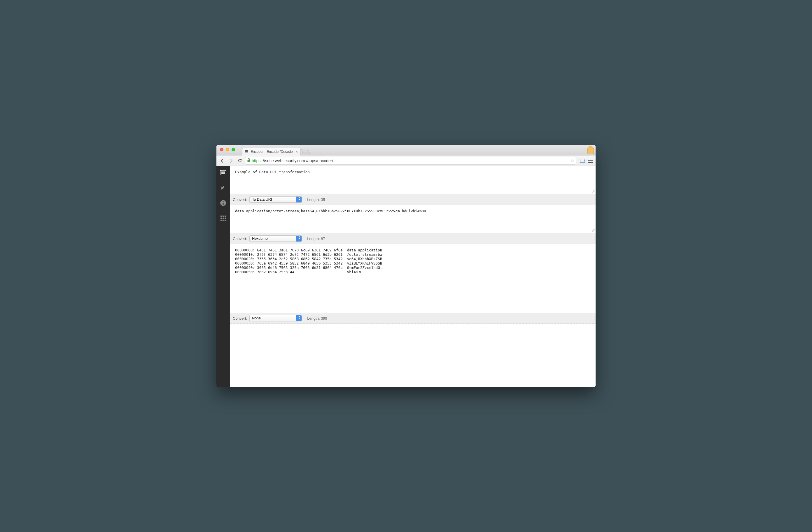  Describe the element at coordinates (411, 161) in the screenshot. I see `address-bar: https://suite.websecurify.com/apps/encod…` at that location.